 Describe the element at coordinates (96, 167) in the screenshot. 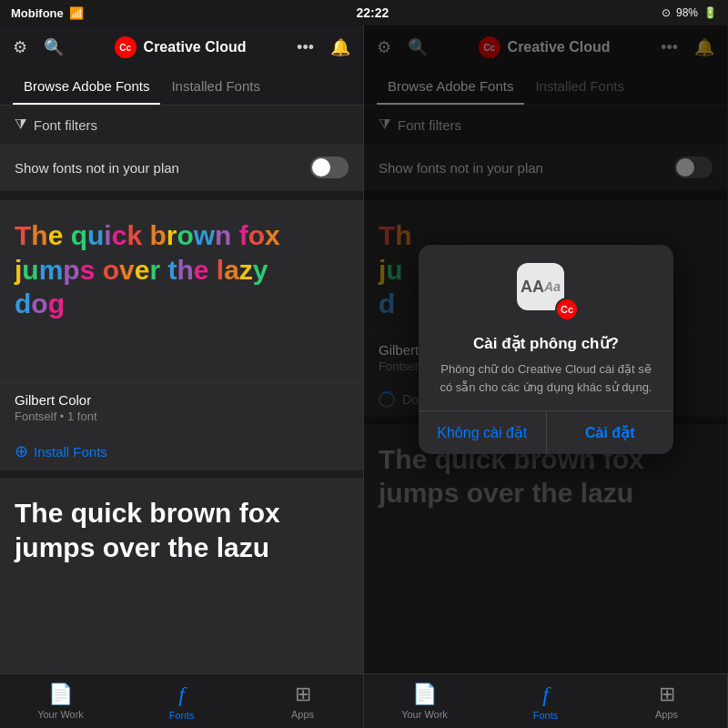

I see `left-toggle-label: Show fonts not in your plan` at that location.